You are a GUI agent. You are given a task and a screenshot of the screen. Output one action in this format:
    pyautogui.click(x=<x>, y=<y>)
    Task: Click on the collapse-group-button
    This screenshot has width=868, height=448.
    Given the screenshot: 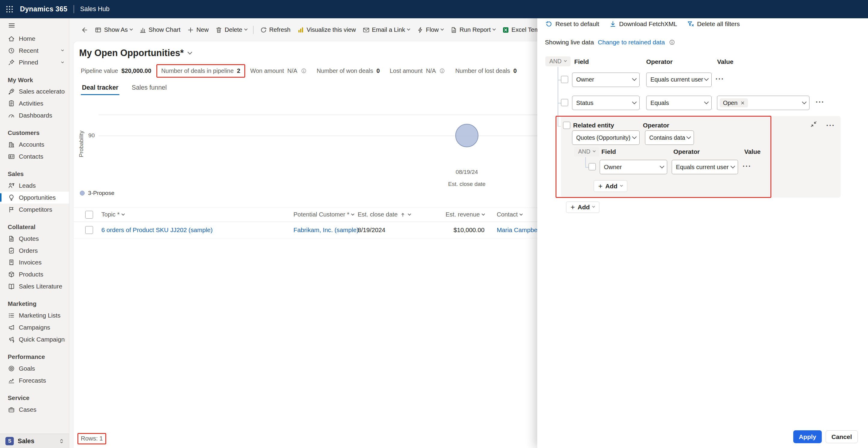 What is the action you would take?
    pyautogui.click(x=813, y=124)
    